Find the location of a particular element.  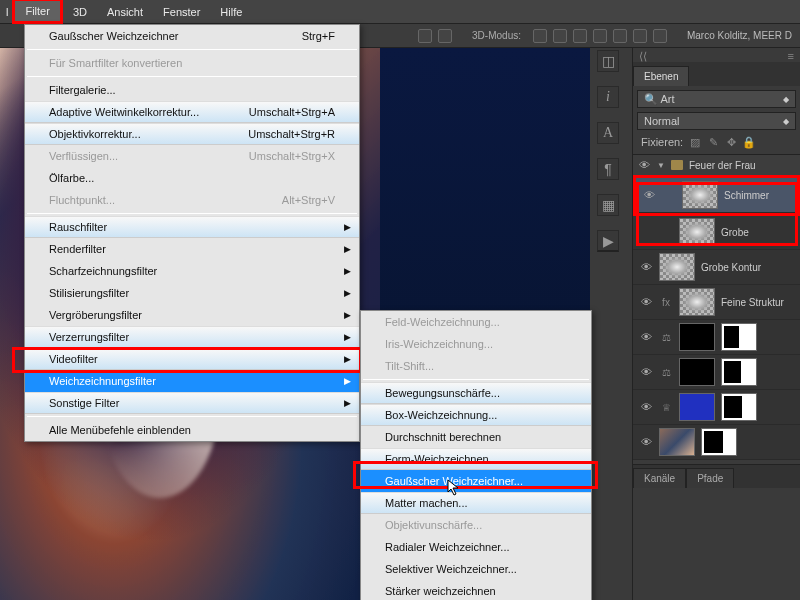

oil-paint: Ölfarbe... is located at coordinates (192, 178).